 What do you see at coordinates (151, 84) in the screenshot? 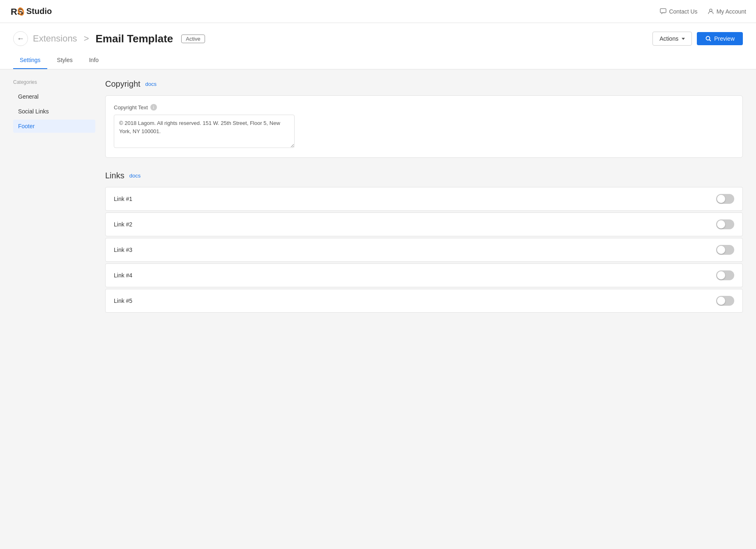
I see `copyright-docs-link: docs` at bounding box center [151, 84].